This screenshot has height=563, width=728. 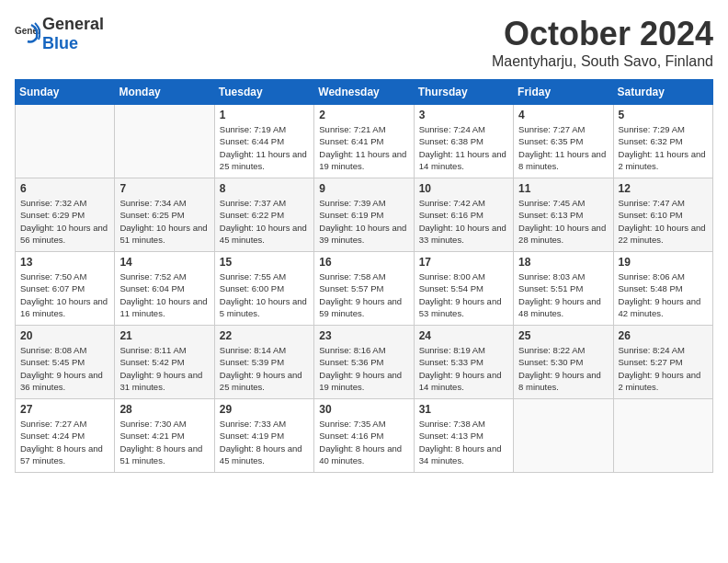 I want to click on calendar-cell: 19Sunrise: 8:06 AMSunset: 5:48 PMDayligh…, so click(x=663, y=289).